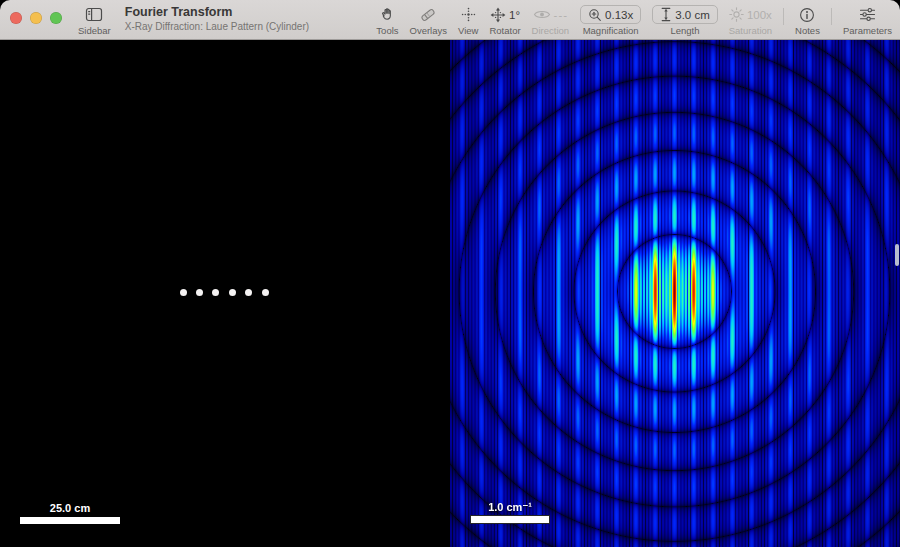  Describe the element at coordinates (510, 520) in the screenshot. I see `right-scale-bar` at that location.